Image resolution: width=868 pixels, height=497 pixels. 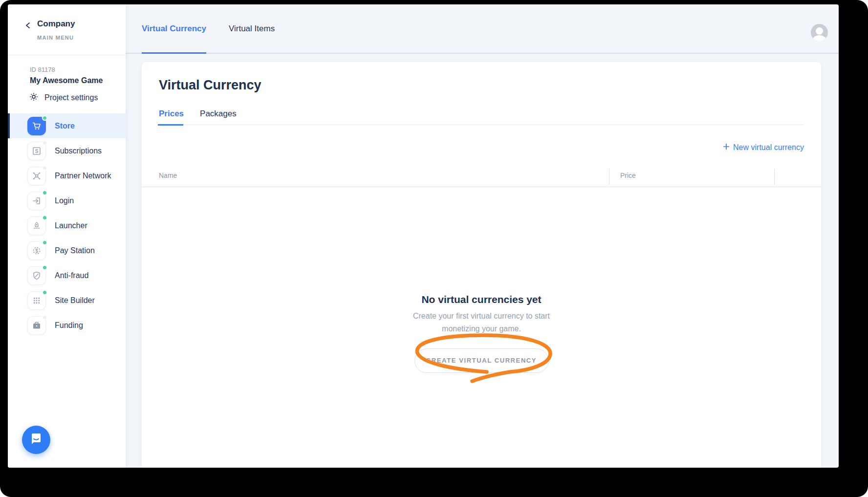 I want to click on site-builder-icon, so click(x=37, y=301).